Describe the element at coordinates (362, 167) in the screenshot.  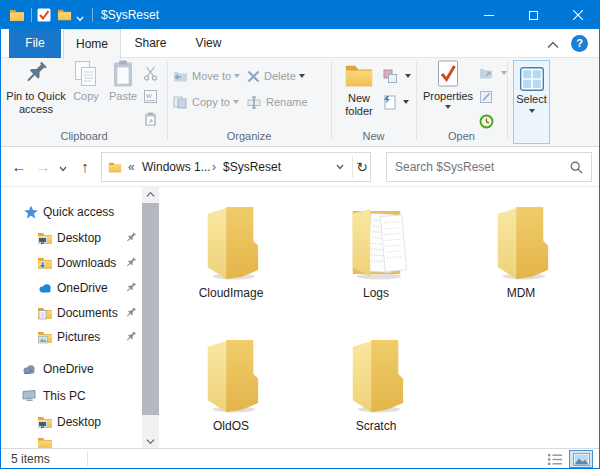
I see `refresh-button: ↻` at that location.